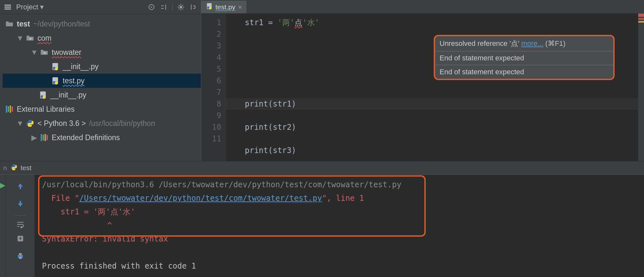  Describe the element at coordinates (20, 186) in the screenshot. I see `scroll-up-icon` at that location.